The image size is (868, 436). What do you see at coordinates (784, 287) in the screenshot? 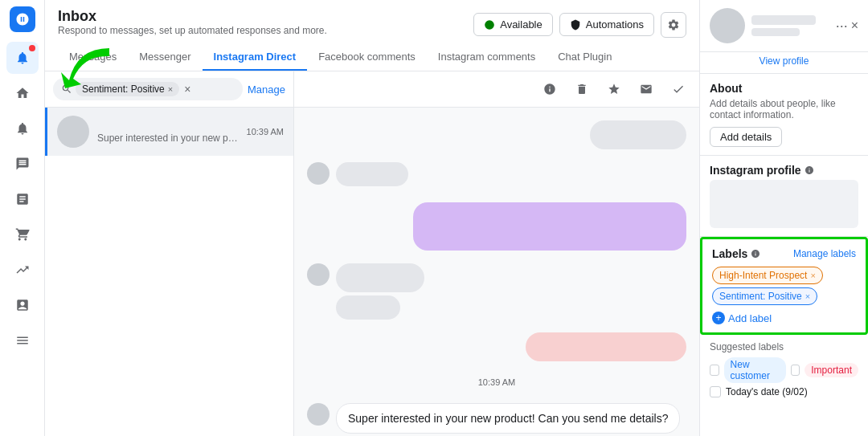
I see `label-tags-container: High-Intent Prospect × Sentiment: Positi…` at bounding box center [784, 287].